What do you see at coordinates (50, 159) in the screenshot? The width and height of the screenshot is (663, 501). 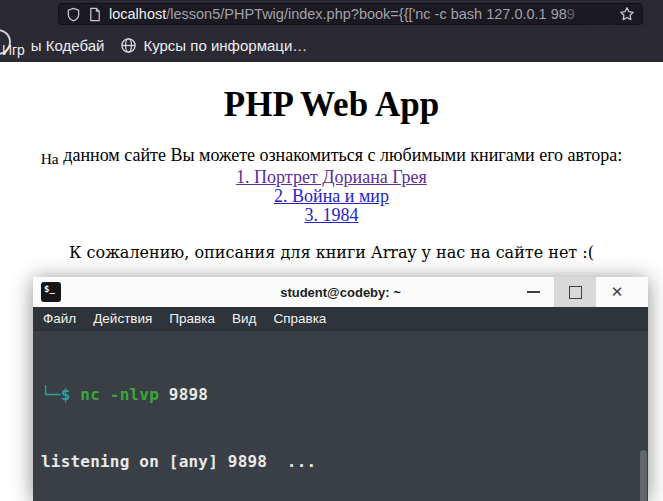 I see `intro-prefix: На` at bounding box center [50, 159].